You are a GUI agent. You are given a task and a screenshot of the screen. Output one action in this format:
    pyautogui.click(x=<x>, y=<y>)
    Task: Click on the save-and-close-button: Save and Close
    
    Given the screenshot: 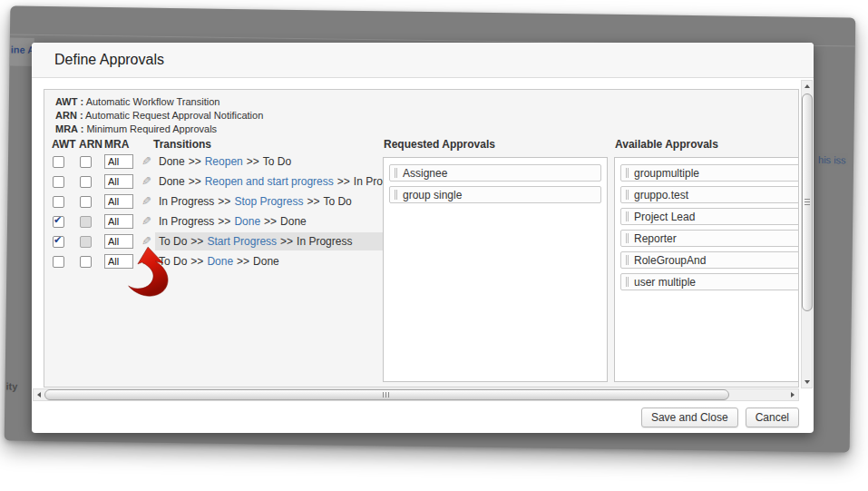 What is the action you would take?
    pyautogui.click(x=689, y=417)
    